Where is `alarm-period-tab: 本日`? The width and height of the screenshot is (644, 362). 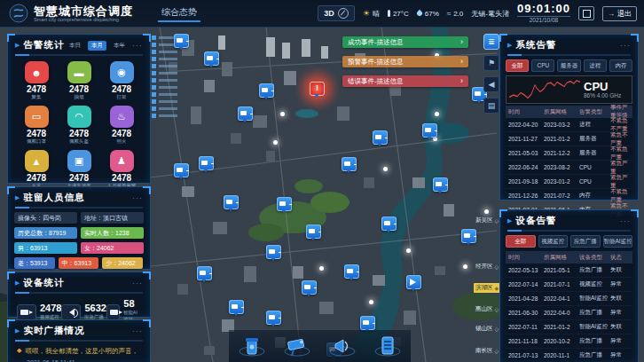
alarm-period-tab: 本日 is located at coordinates (75, 46).